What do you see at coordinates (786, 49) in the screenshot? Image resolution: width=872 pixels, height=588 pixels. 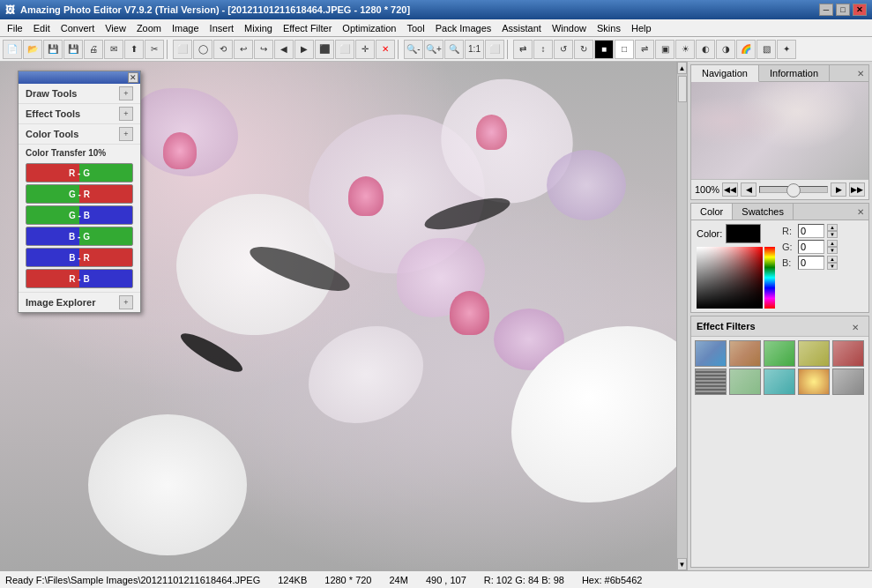 I see `tb-sharpen: ✦` at bounding box center [786, 49].